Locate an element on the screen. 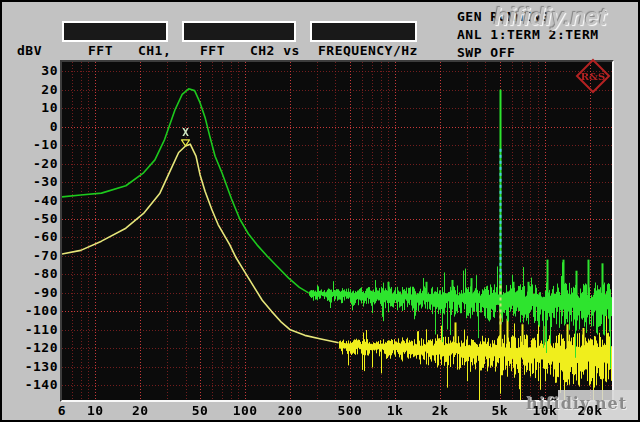  x-tick-label: 1k is located at coordinates (395, 410).